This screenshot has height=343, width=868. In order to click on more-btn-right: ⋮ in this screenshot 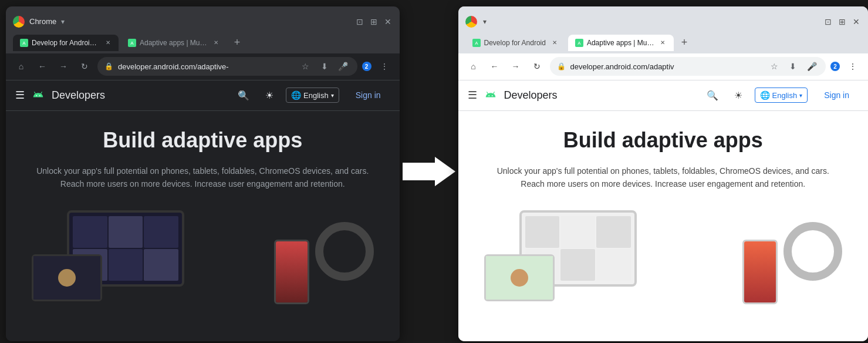, I will do `click(853, 66)`.